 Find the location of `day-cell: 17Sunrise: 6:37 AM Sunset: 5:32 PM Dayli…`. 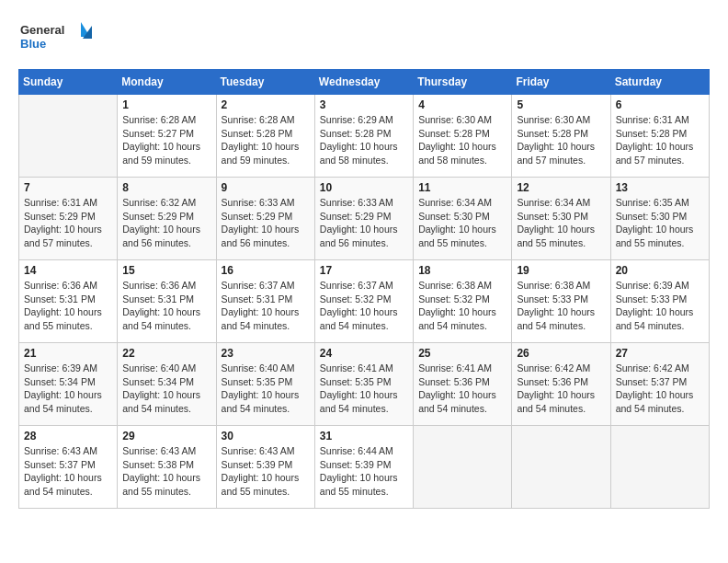

day-cell: 17Sunrise: 6:37 AM Sunset: 5:32 PM Dayli… is located at coordinates (364, 302).